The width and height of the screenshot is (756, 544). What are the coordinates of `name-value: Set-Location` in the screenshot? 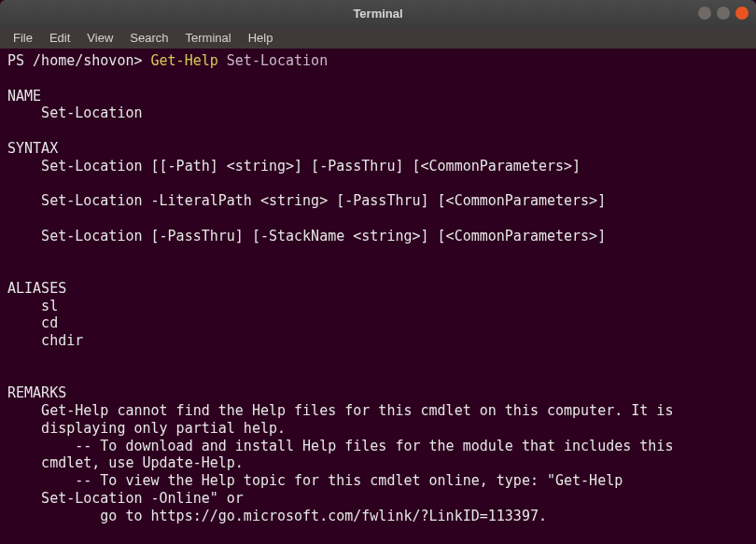 It's located at (75, 113).